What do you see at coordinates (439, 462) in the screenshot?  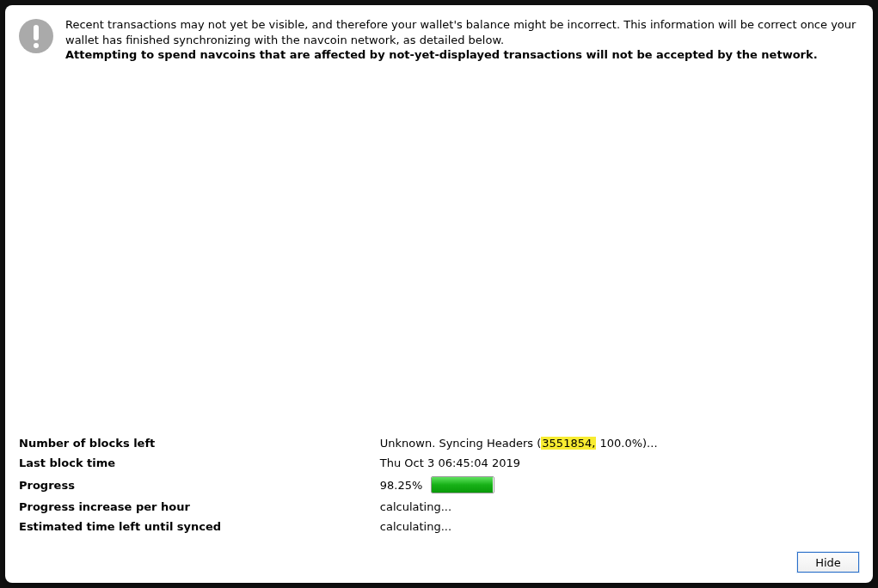 I see `row-last-block: Last block time Thu Oct 3 06:45:04 2019` at bounding box center [439, 462].